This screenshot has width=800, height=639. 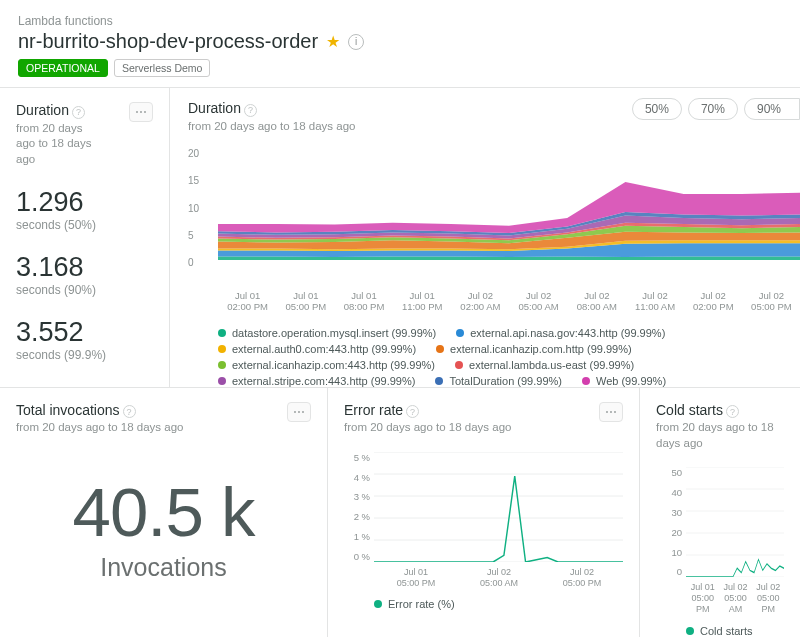 I want to click on duration-area-chart, so click(x=509, y=200).